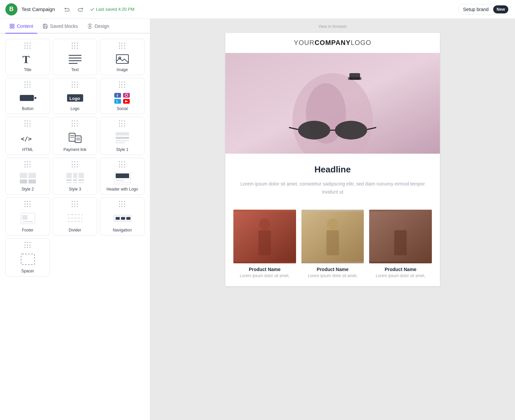 This screenshot has width=515, height=420. What do you see at coordinates (333, 178) in the screenshot?
I see `email-headline-section: Headline Lorem ipsum dolor sit amet, con…` at bounding box center [333, 178].